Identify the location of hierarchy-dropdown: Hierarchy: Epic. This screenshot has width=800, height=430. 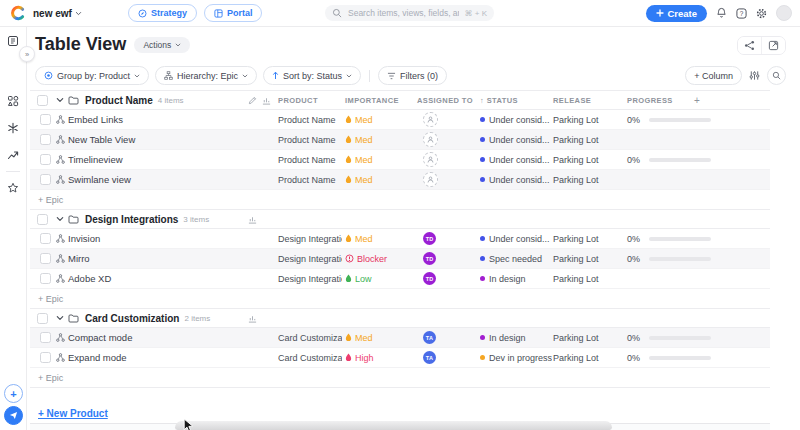
(206, 76).